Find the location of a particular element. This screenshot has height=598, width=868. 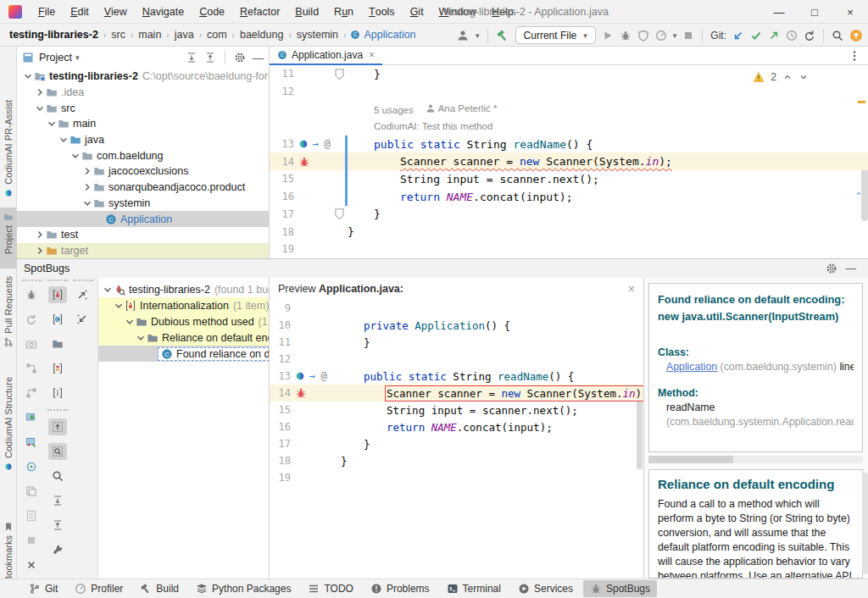

wrench-button is located at coordinates (58, 550).